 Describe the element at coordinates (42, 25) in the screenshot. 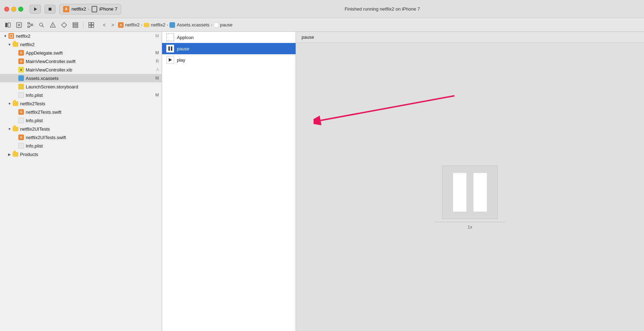

I see `search-icon` at that location.